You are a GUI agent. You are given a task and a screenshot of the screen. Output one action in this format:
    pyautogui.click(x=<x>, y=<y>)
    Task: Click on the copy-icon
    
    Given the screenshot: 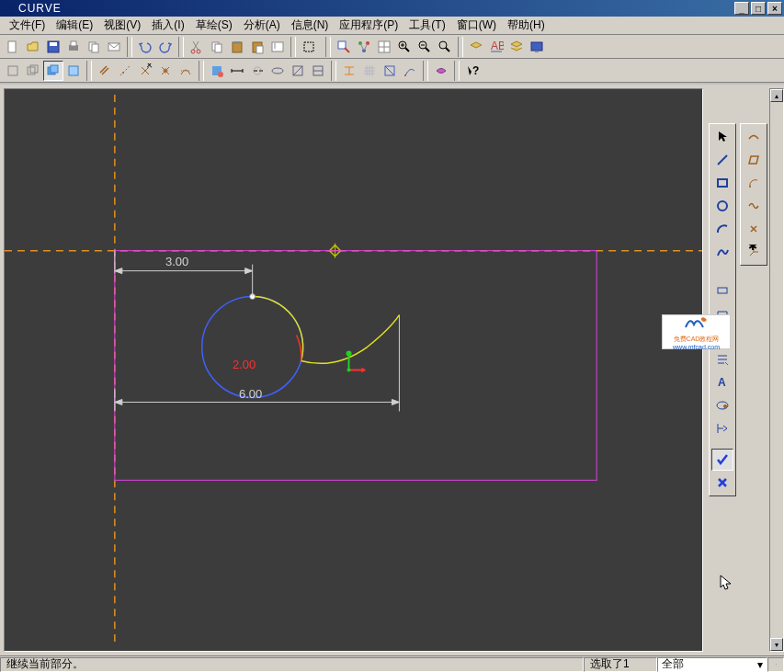 What is the action you would take?
    pyautogui.click(x=217, y=47)
    